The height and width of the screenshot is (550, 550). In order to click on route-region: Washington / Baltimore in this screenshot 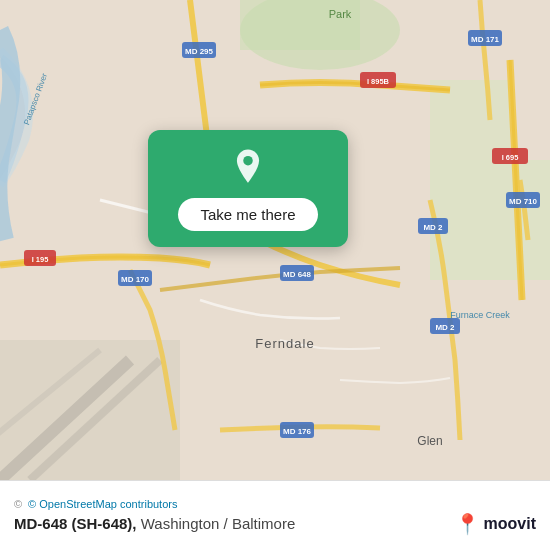, I will do `click(218, 524)`.